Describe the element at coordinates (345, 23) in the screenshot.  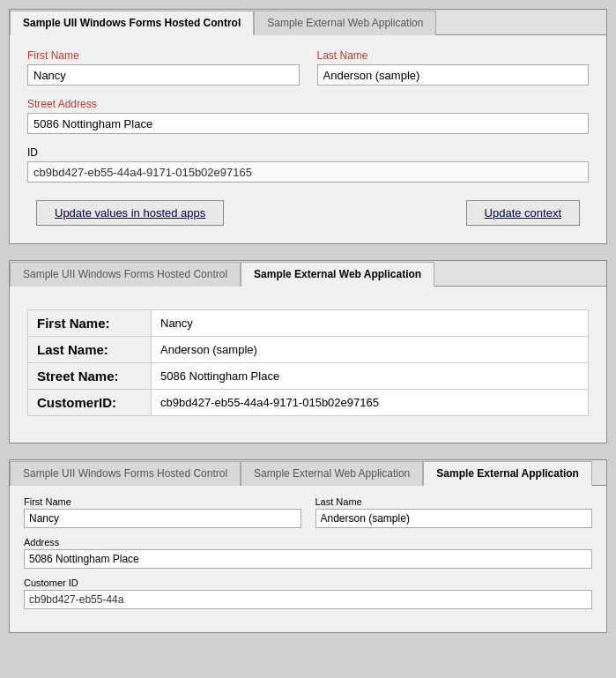
I see `panel1-tab-web-app: Sample External Web Application` at that location.